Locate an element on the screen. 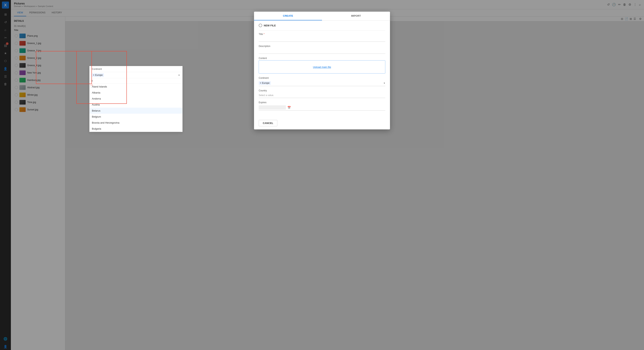  continent-tag: × Europe is located at coordinates (265, 83).